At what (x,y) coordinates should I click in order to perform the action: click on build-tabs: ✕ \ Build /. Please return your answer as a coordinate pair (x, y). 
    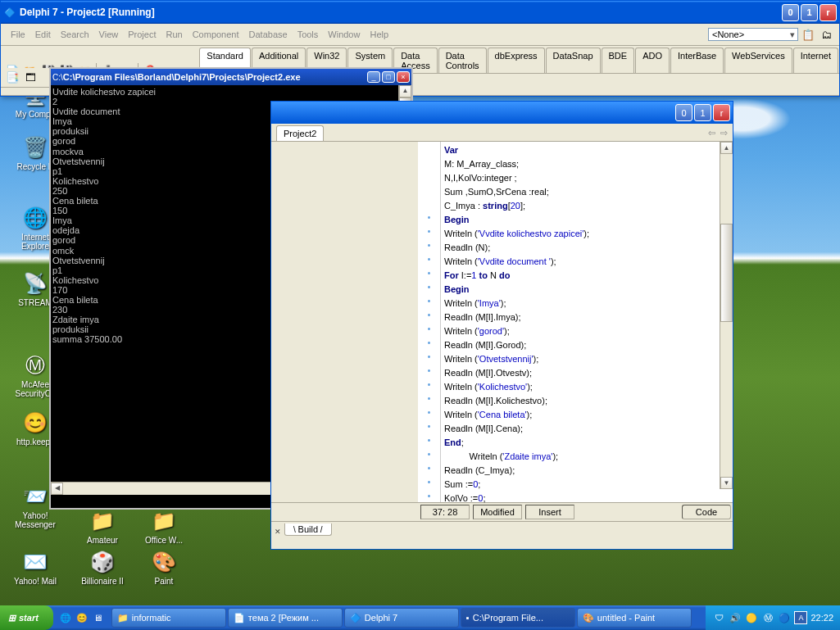
    Looking at the image, I should click on (502, 528).